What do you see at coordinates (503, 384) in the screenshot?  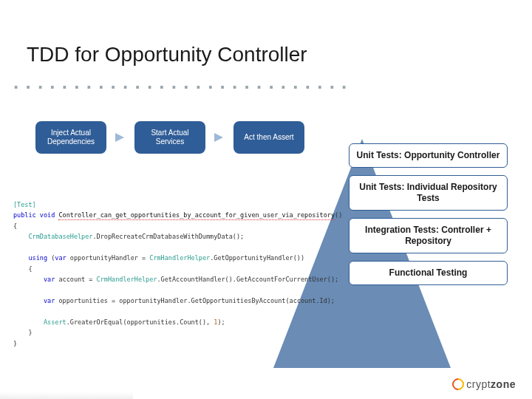 I see `logo-text-part2: zone` at bounding box center [503, 384].